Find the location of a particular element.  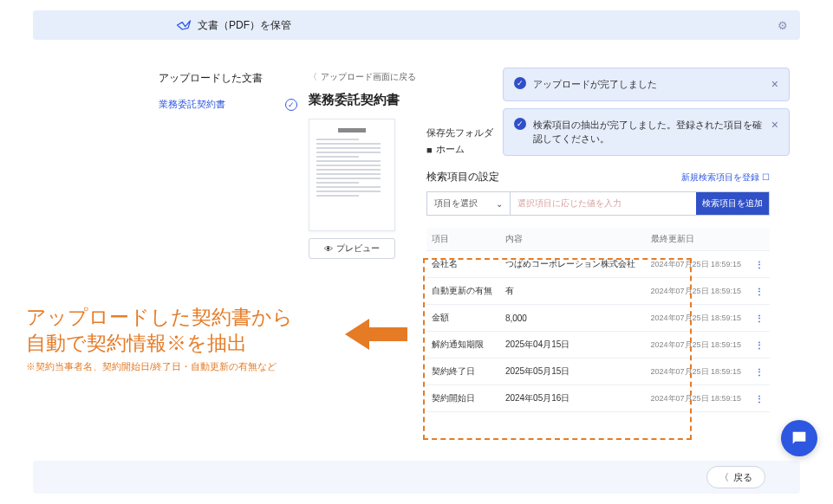

table-row: 解約通知期限2025年04月15日2024年07月25日 18:59:15⋮ is located at coordinates (598, 345).